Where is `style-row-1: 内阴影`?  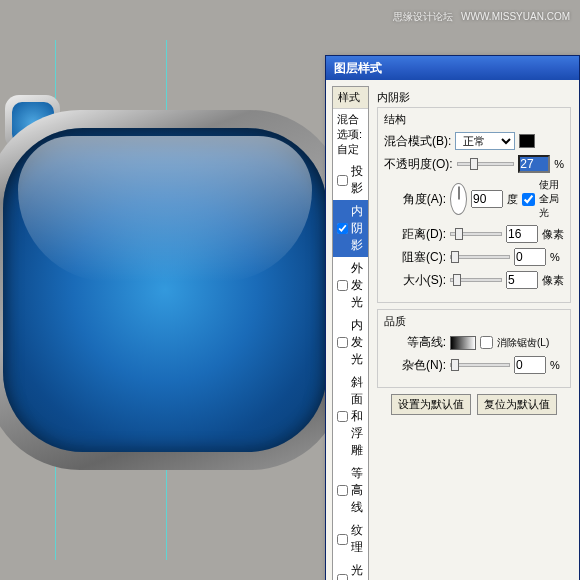 style-row-1: 内阴影 is located at coordinates (350, 228).